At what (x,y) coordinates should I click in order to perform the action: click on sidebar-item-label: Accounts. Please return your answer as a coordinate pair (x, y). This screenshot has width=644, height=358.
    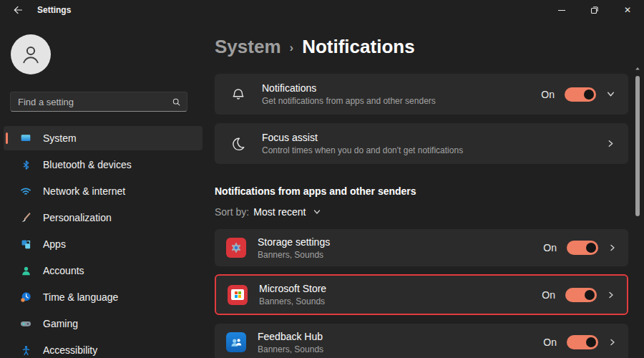
    Looking at the image, I should click on (64, 271).